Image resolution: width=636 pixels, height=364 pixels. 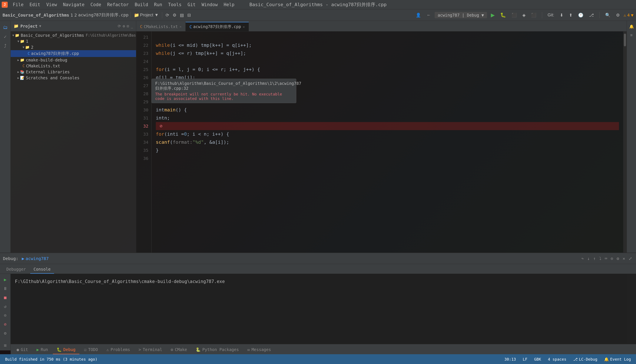 What do you see at coordinates (5, 333) in the screenshot?
I see `debug-settings2: ⚙` at bounding box center [5, 333].